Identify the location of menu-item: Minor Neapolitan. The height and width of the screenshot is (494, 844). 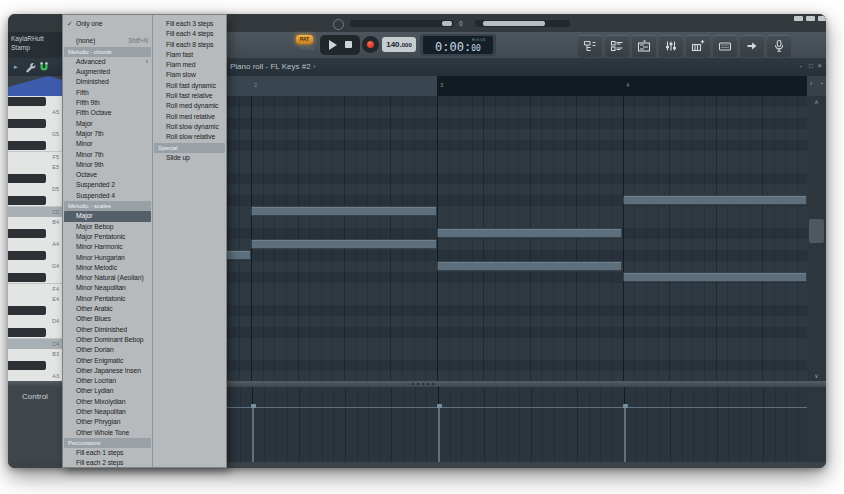
(108, 288).